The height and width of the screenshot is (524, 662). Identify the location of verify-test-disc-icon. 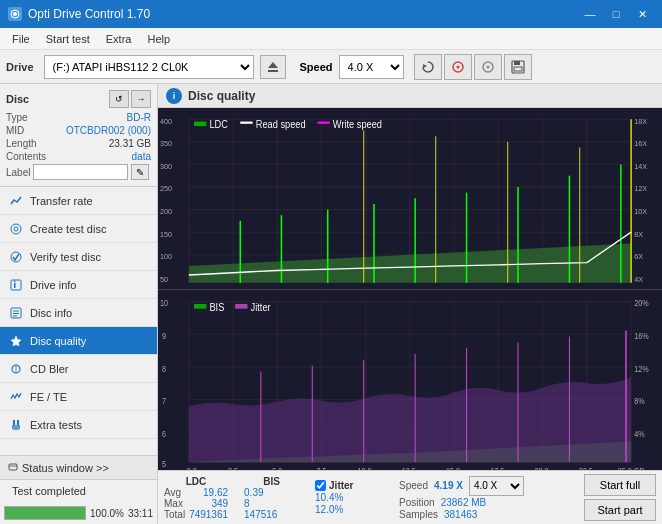
(16, 257).